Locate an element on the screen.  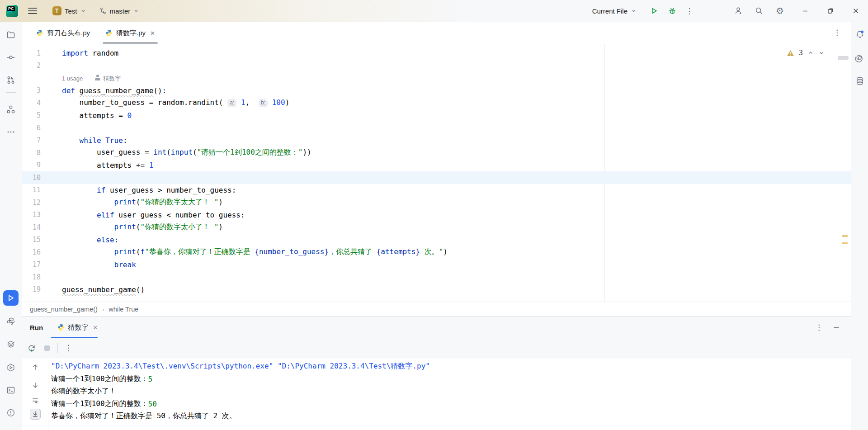
line-number: 5 is located at coordinates (42, 115).